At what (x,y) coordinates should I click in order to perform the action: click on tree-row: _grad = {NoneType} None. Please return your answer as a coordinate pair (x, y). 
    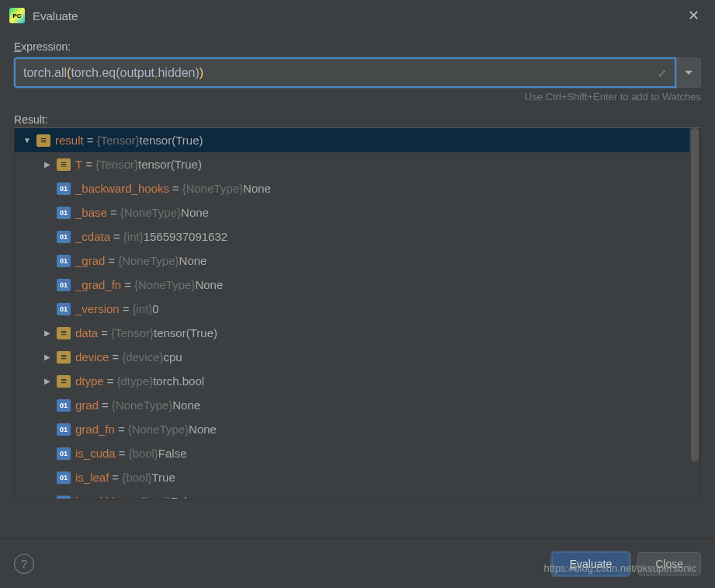
    Looking at the image, I should click on (357, 261).